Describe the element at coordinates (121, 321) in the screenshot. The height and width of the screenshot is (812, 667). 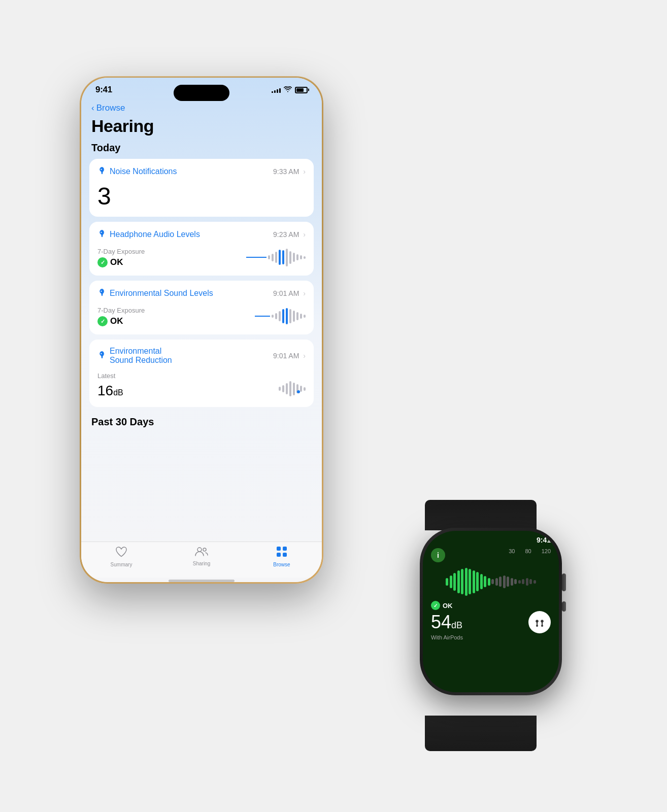
I see `env-sound-ok-badge: ✓ OK` at that location.